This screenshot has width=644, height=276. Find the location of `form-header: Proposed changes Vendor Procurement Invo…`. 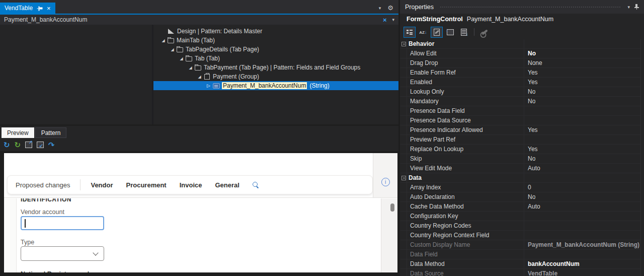

form-header: Proposed changes Vendor Procurement Invo… is located at coordinates (201, 175).